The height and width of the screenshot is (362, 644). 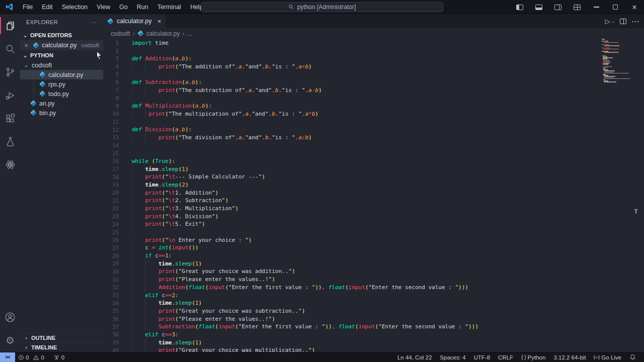 What do you see at coordinates (633, 357) in the screenshot?
I see `notifications-bell-icon` at bounding box center [633, 357].